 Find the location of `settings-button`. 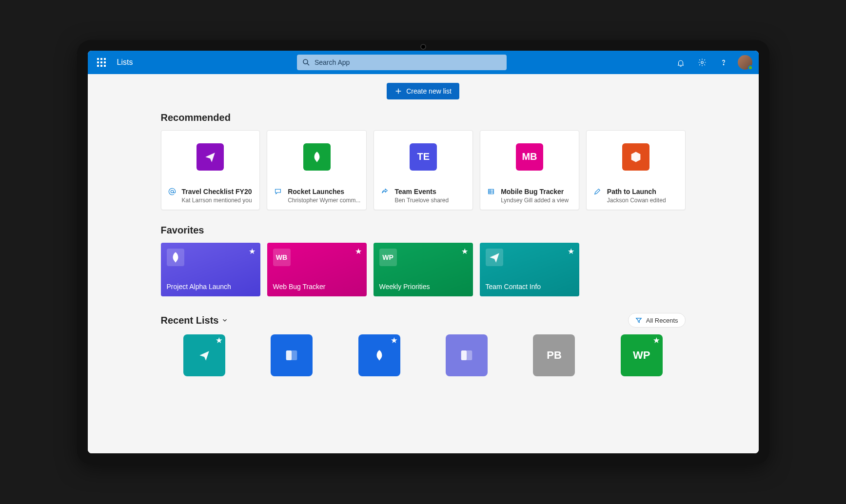

settings-button is located at coordinates (702, 62).